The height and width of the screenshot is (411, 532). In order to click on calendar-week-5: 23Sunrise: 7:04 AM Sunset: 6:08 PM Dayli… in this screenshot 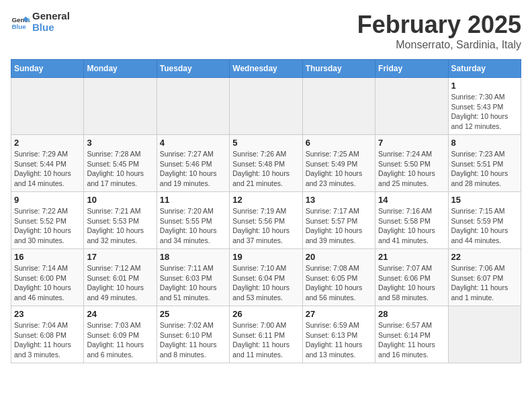, I will do `click(266, 334)`.